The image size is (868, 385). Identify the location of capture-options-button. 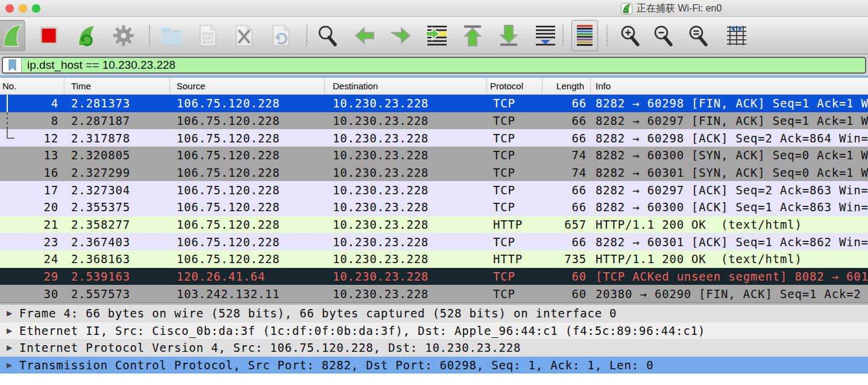
(124, 36).